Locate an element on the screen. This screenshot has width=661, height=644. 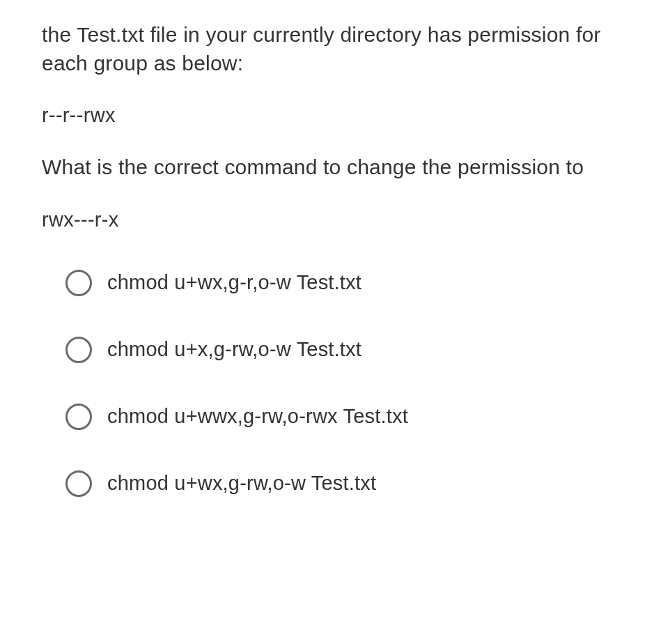
option-label: chmod u+wx,g-rw,o-w Test.txt is located at coordinates (242, 484).